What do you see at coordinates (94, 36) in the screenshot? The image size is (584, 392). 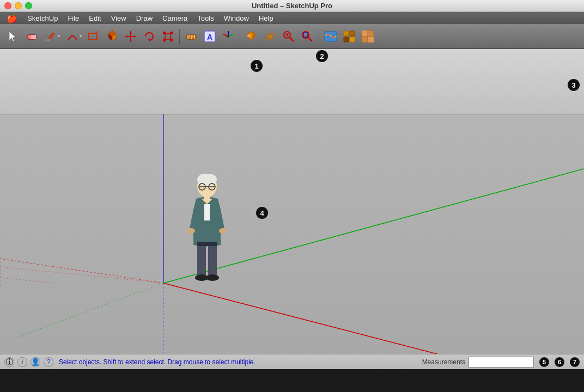 I see `rectangle-tool` at bounding box center [94, 36].